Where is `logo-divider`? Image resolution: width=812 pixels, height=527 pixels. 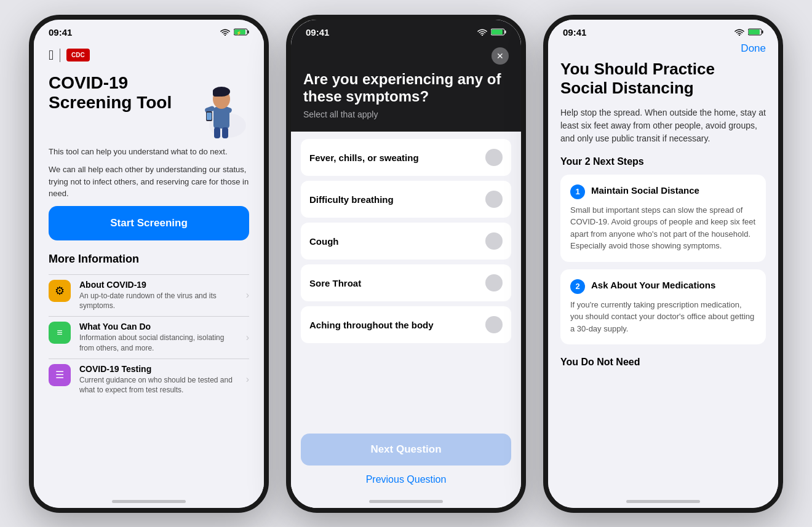 logo-divider is located at coordinates (60, 55).